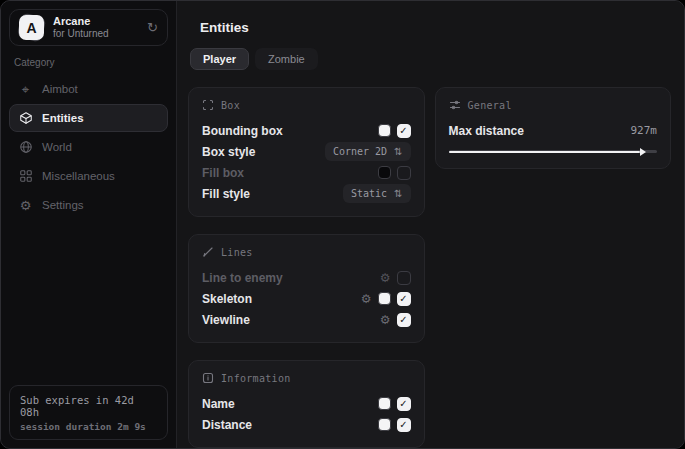 This screenshot has width=685, height=449. Describe the element at coordinates (220, 59) in the screenshot. I see `tab-player: Player` at that location.